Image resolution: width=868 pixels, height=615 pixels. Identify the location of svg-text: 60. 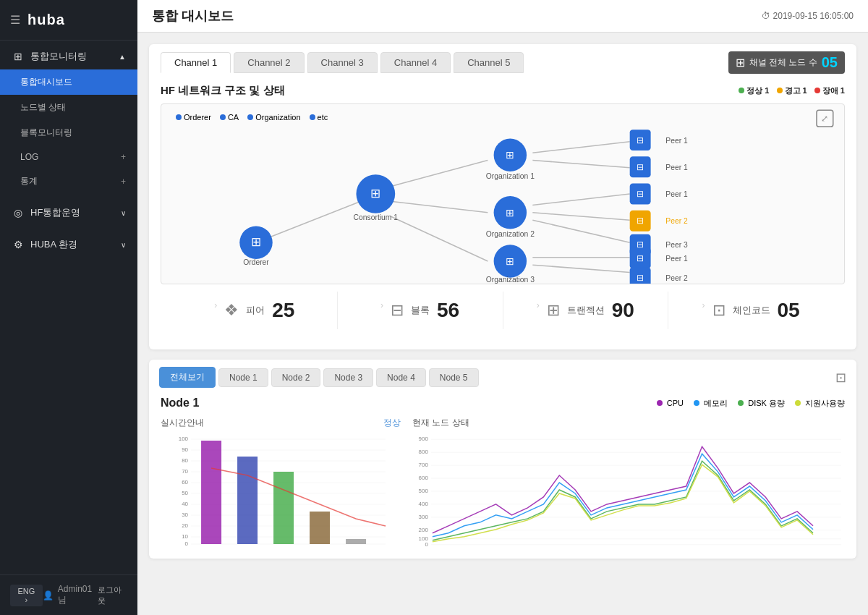
(185, 482).